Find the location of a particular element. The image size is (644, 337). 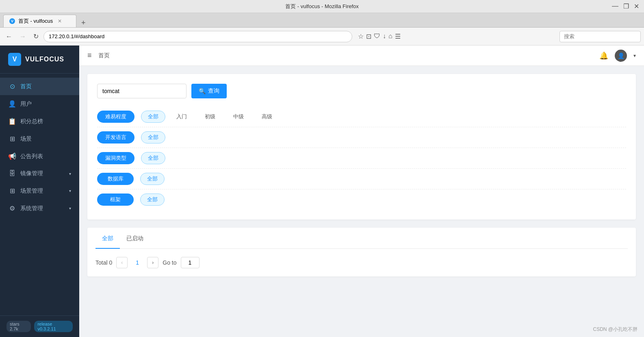

filter-label-database: 数据库 is located at coordinates (115, 179).